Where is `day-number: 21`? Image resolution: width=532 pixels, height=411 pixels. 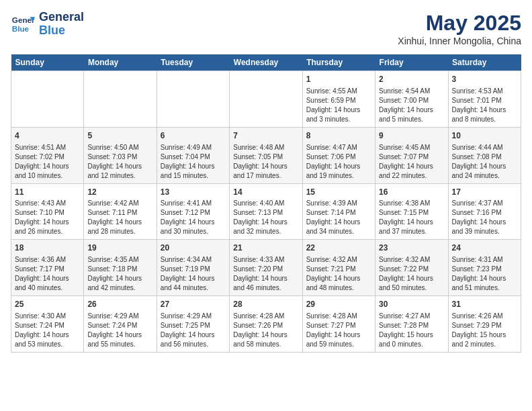 day-number: 21 is located at coordinates (266, 248).